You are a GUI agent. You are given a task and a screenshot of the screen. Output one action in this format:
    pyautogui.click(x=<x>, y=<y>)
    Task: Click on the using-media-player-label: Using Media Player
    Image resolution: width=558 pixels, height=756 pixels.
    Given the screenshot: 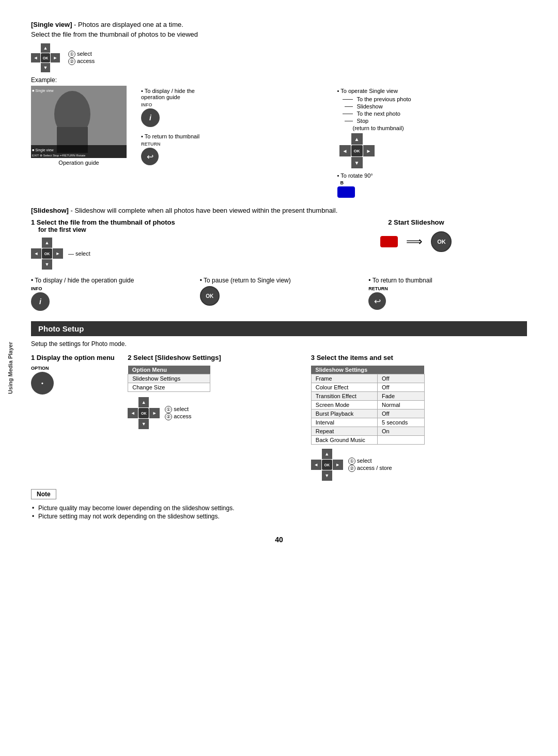 What is the action you would take?
    pyautogui.click(x=10, y=368)
    